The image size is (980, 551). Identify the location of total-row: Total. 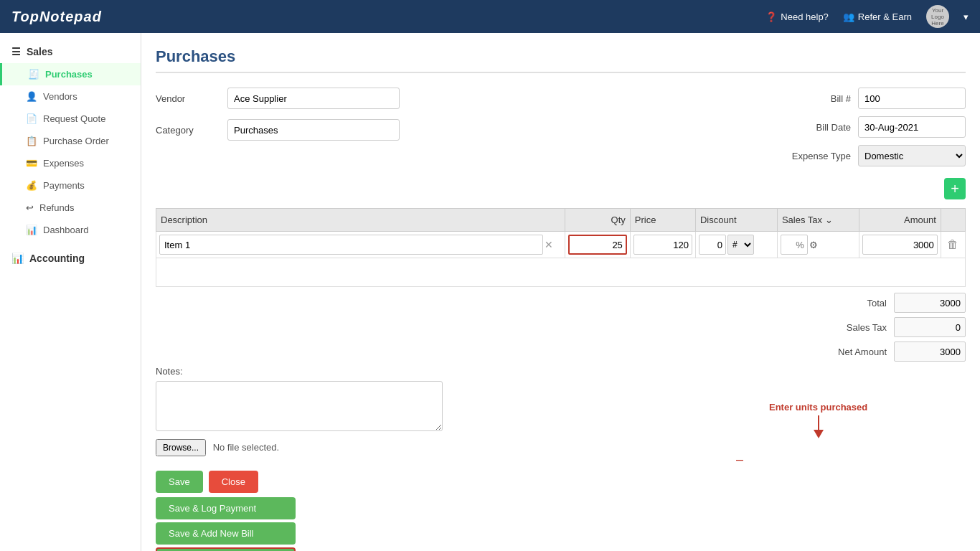
(851, 303).